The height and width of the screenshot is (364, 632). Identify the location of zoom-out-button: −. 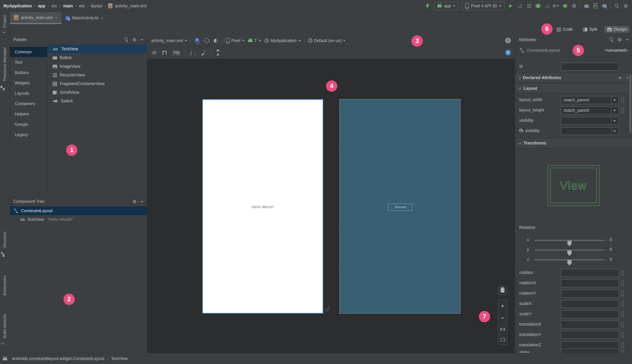
(502, 318).